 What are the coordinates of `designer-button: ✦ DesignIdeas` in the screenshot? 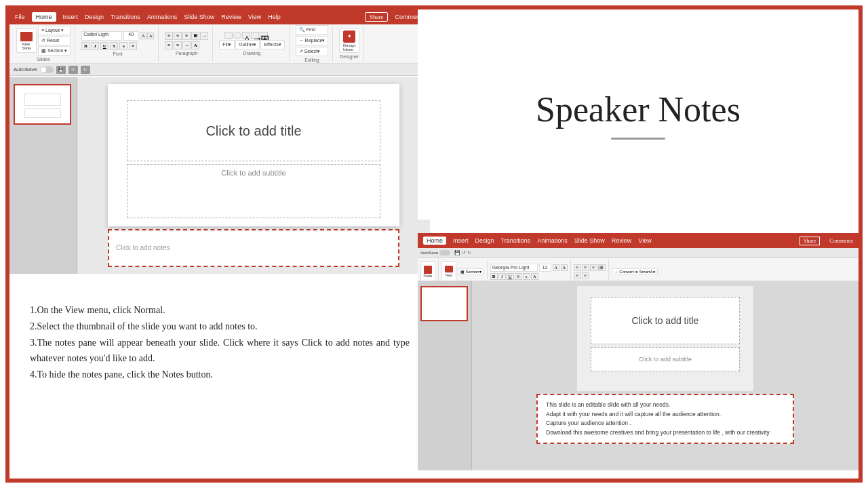 It's located at (349, 41).